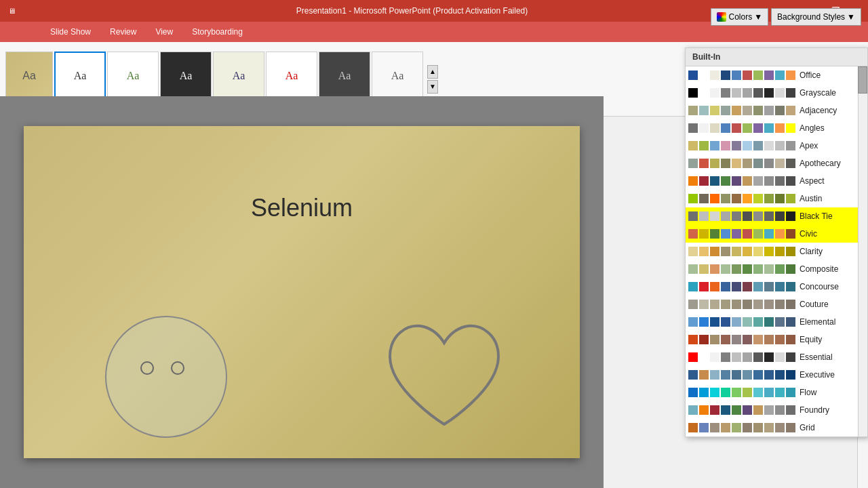 The image size is (868, 488). What do you see at coordinates (776, 287) in the screenshot?
I see `color-row-concourse: Concourse` at bounding box center [776, 287].